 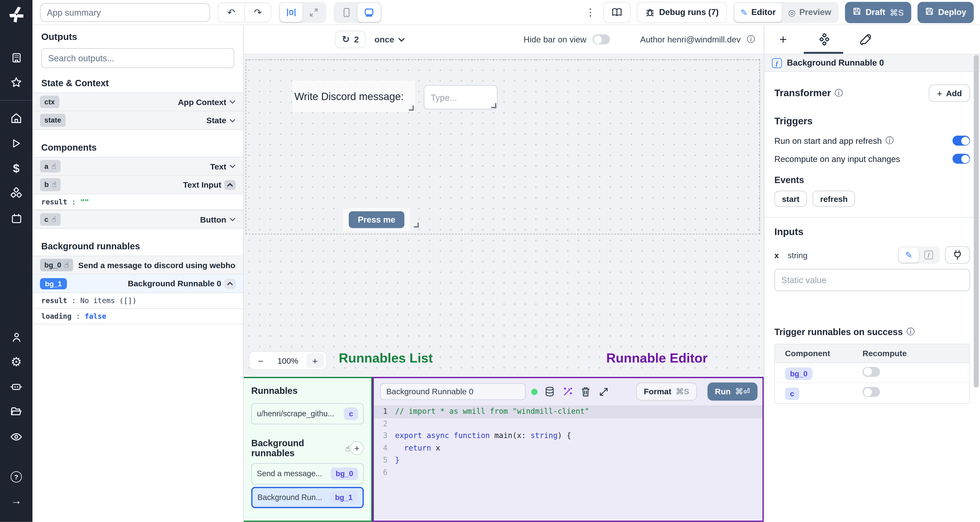 What do you see at coordinates (878, 12) in the screenshot?
I see `draft-button: Draft ⌘S` at bounding box center [878, 12].